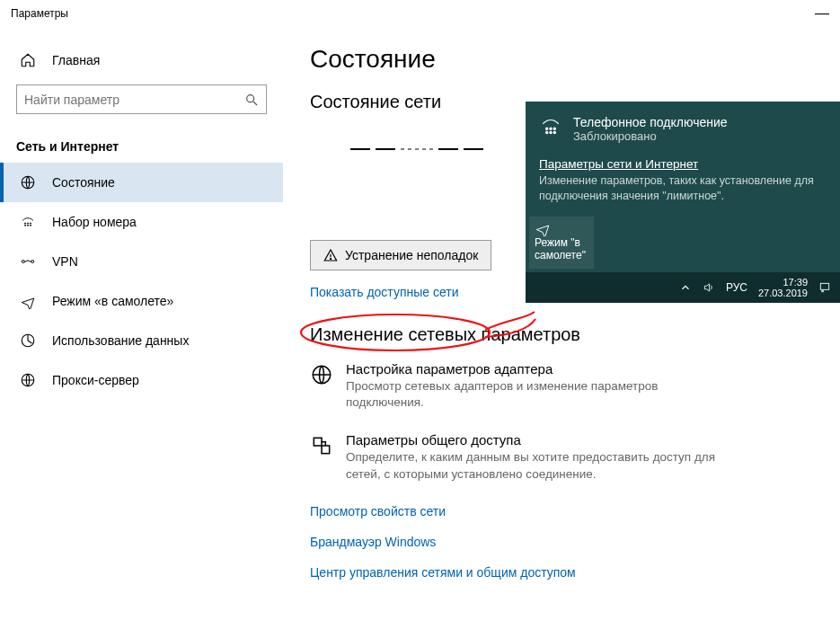 This screenshot has width=840, height=638. What do you see at coordinates (331, 255) in the screenshot?
I see `warning-icon` at bounding box center [331, 255].